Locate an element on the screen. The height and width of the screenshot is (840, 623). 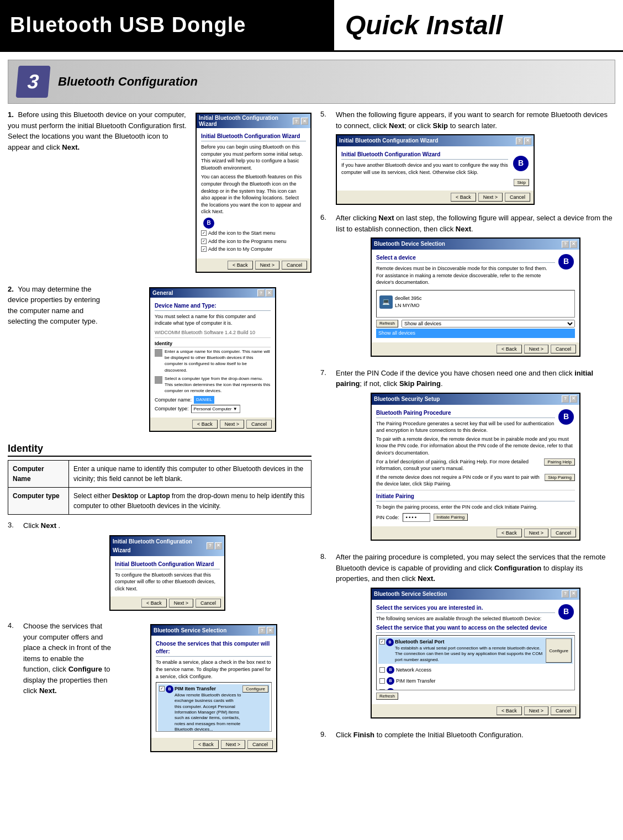
wizard-1-text1: Before you can begin using Bluetooth on … is located at coordinates (254, 157).